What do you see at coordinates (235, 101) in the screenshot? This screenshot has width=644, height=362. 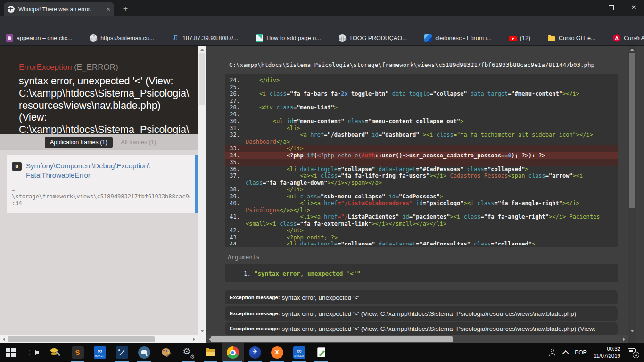 I see `line-number: 27.` at bounding box center [235, 101].